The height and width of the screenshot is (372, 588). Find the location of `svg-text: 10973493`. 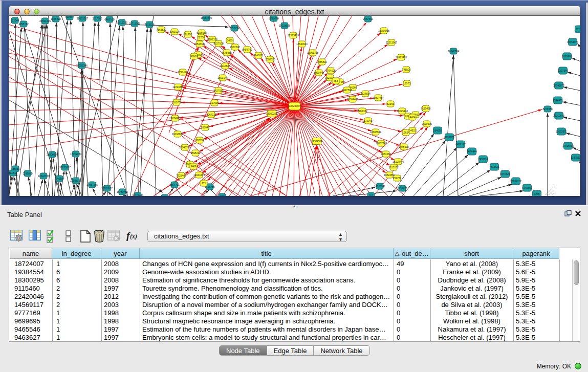

svg-text: 10973493 is located at coordinates (401, 57).